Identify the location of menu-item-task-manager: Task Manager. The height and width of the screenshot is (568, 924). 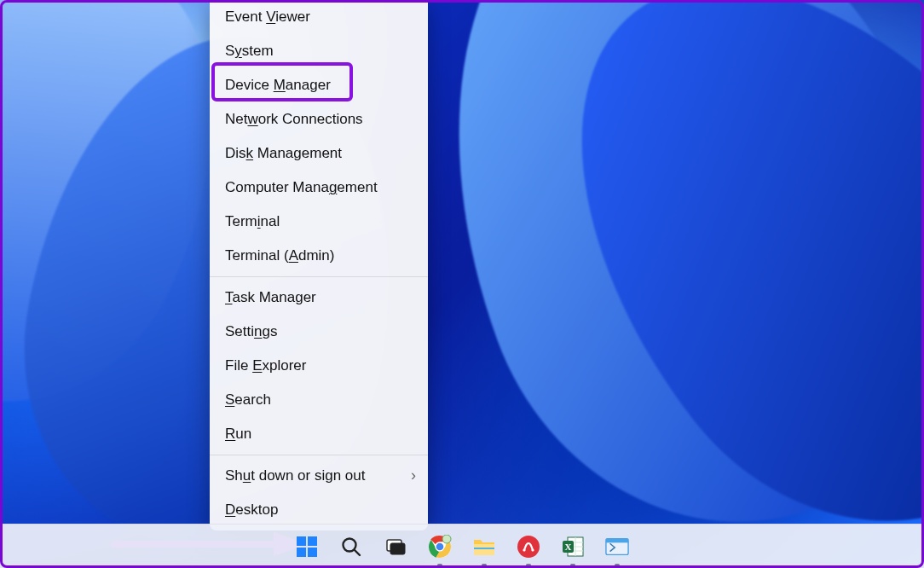
(319, 298).